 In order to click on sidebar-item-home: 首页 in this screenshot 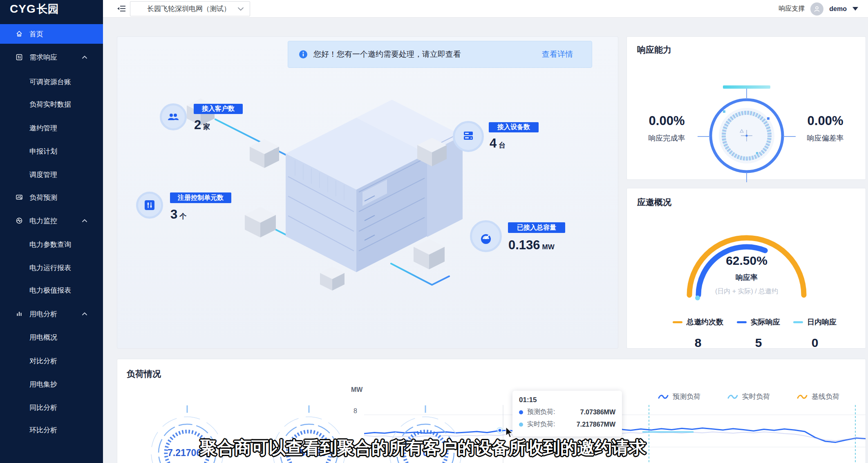, I will do `click(51, 34)`.